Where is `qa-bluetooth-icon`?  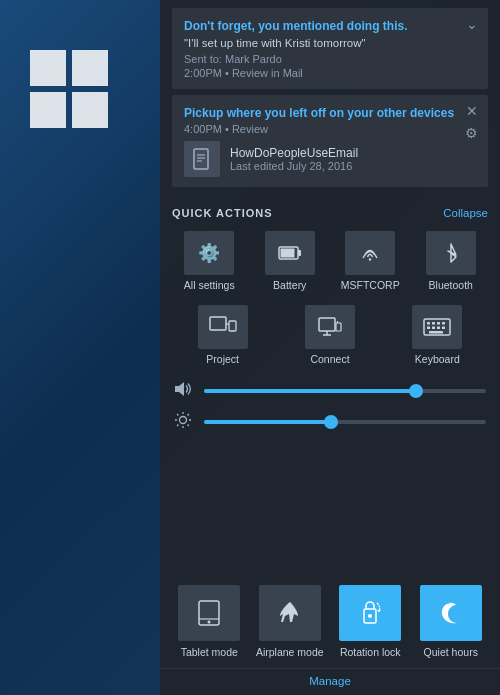 qa-bluetooth-icon is located at coordinates (451, 253).